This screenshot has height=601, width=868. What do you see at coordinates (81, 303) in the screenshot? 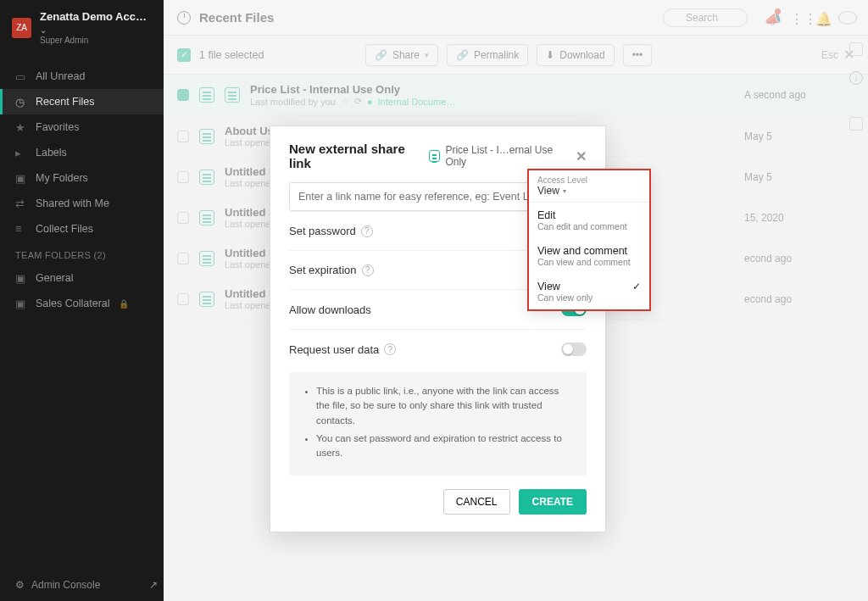
I see `team-sales: ▣Sales Collateral 🔒` at bounding box center [81, 303].